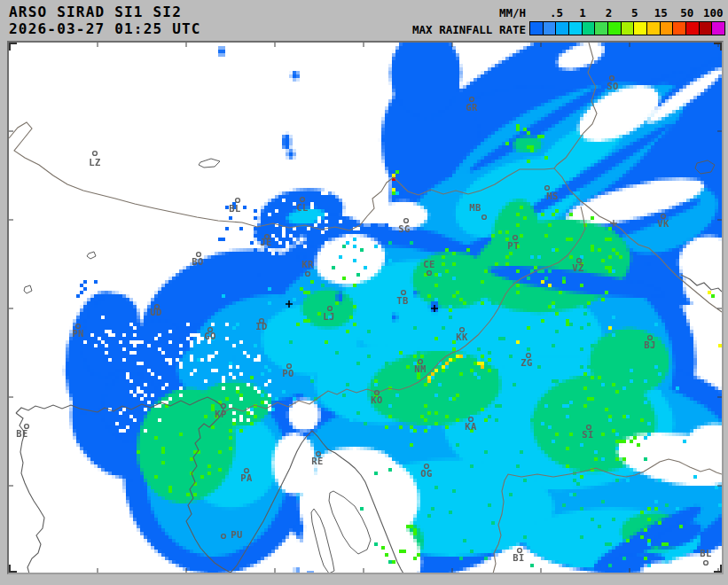 This screenshot has height=585, width=728. Describe the element at coordinates (22, 433) in the screenshot. I see `city-label-BE: BE` at that location.